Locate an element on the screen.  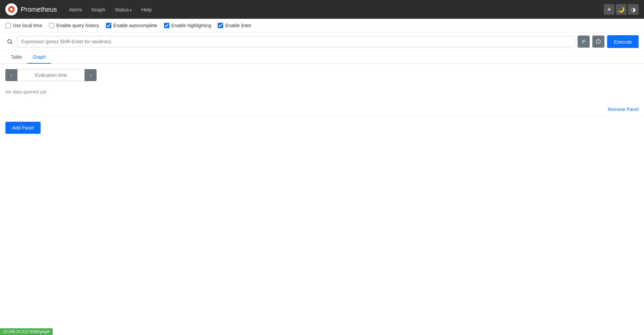
remove-panel-row: Remove Panel is located at coordinates (322, 109).